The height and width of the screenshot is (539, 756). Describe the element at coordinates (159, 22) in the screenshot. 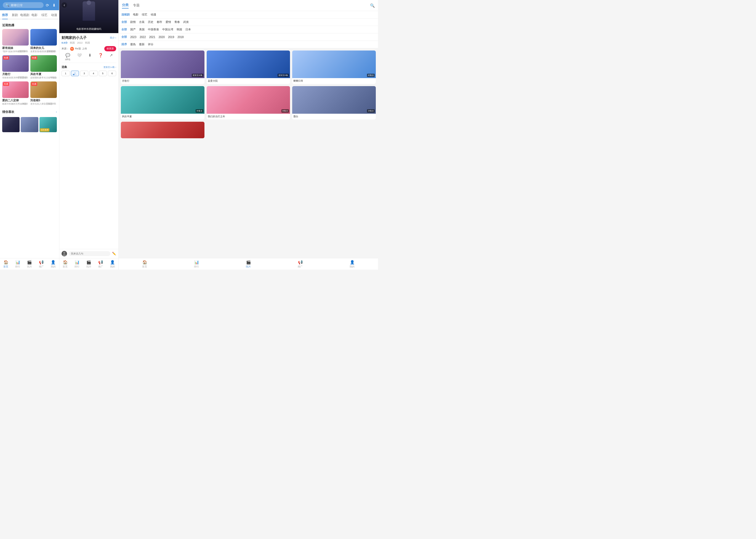

I see `filter-genre-urban: 都市` at that location.